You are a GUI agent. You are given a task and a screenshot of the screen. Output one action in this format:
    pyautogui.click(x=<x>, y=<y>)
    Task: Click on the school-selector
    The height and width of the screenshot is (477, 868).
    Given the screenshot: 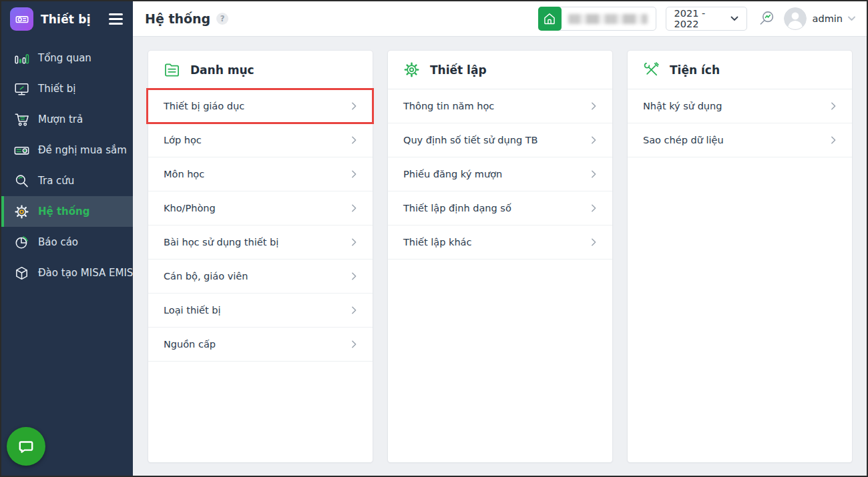 What is the action you would take?
    pyautogui.click(x=597, y=19)
    